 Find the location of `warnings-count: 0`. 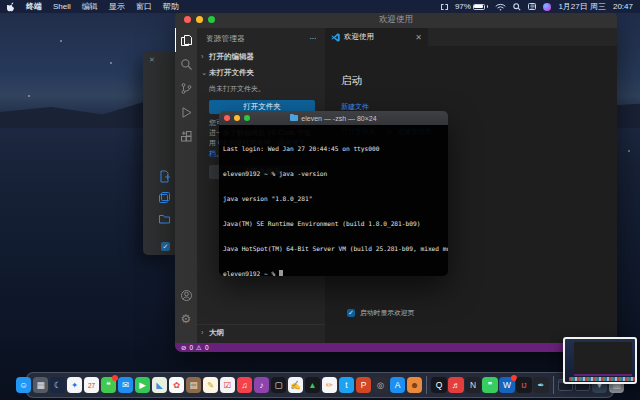

warnings-count: 0 is located at coordinates (207, 348).